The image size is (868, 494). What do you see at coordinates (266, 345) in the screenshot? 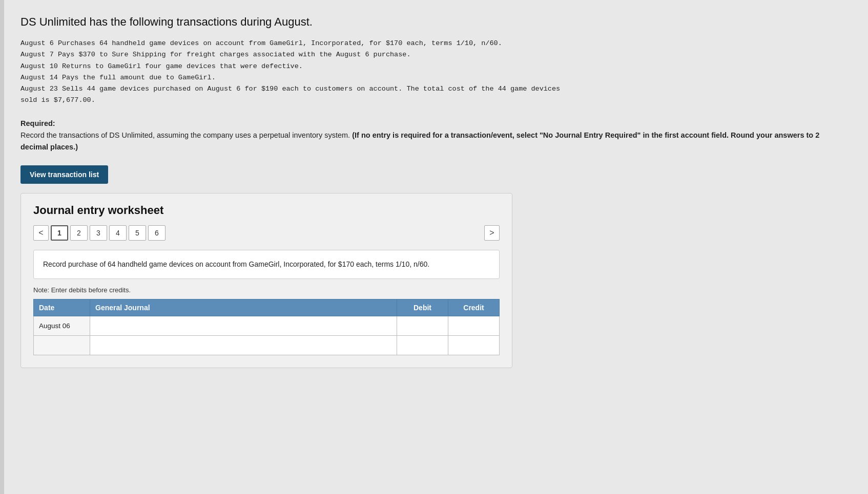
I see `table-row` at bounding box center [266, 345].